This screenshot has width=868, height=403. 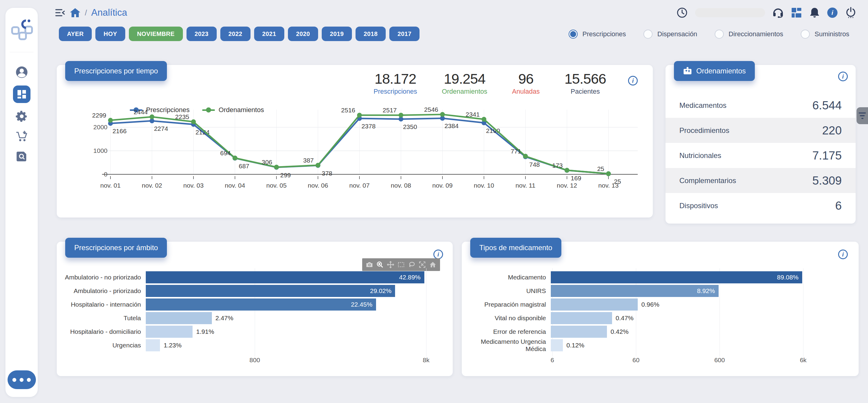 I want to click on line-chart: 010002000nov. 01nov. 02nov. 03nov. 04nov…, so click(x=374, y=155).